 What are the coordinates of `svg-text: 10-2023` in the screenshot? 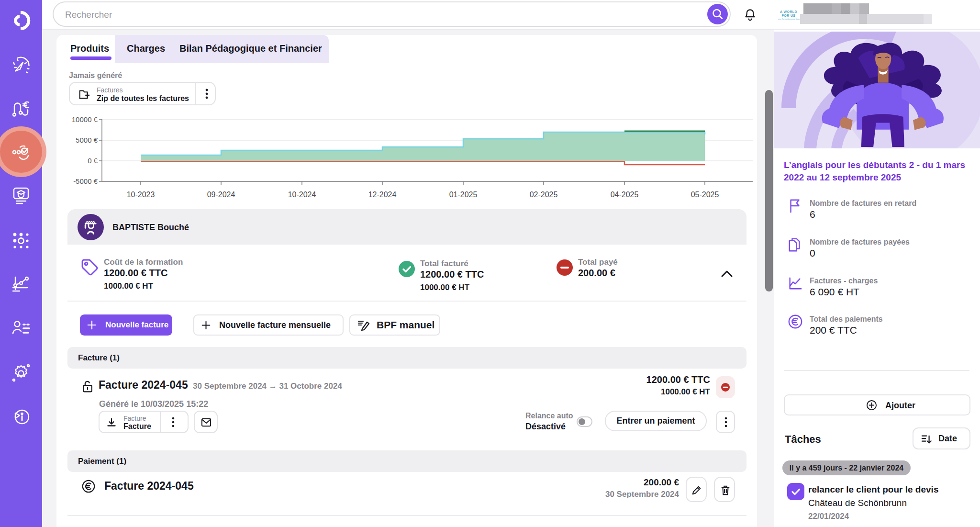 It's located at (141, 194).